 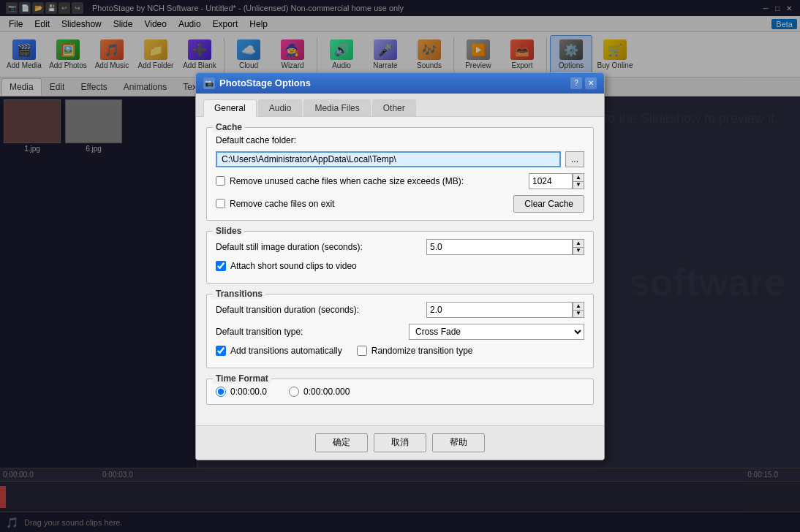 I want to click on attach-row: Attach short sound clips to video, so click(x=400, y=266).